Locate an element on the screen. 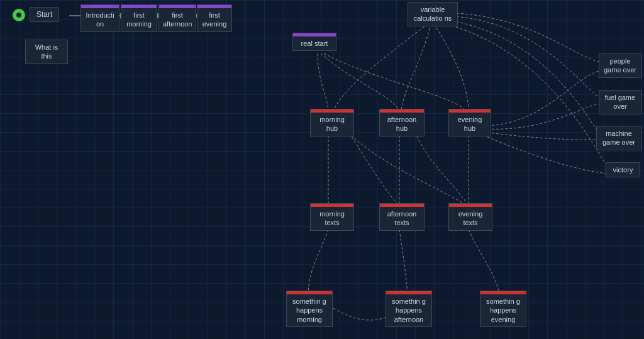  node-introduction: Introducti on is located at coordinates (100, 18).